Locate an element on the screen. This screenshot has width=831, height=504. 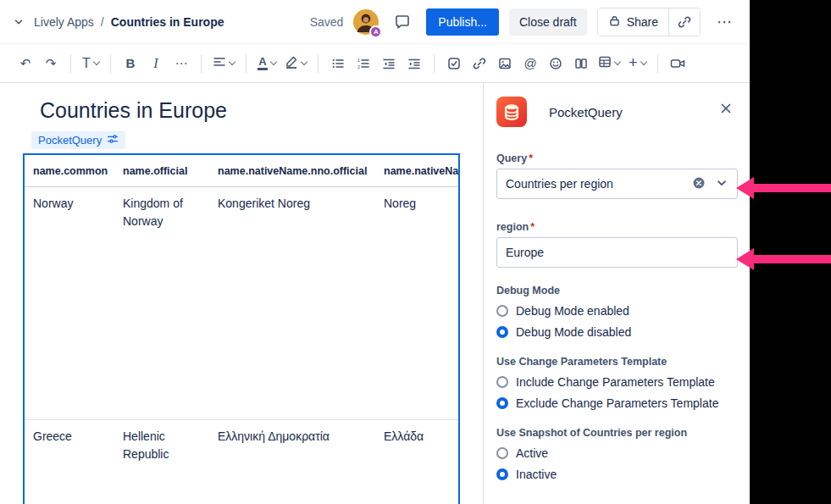
change-parameters-group: Use Change Parameters Template Include C… is located at coordinates (617, 383).